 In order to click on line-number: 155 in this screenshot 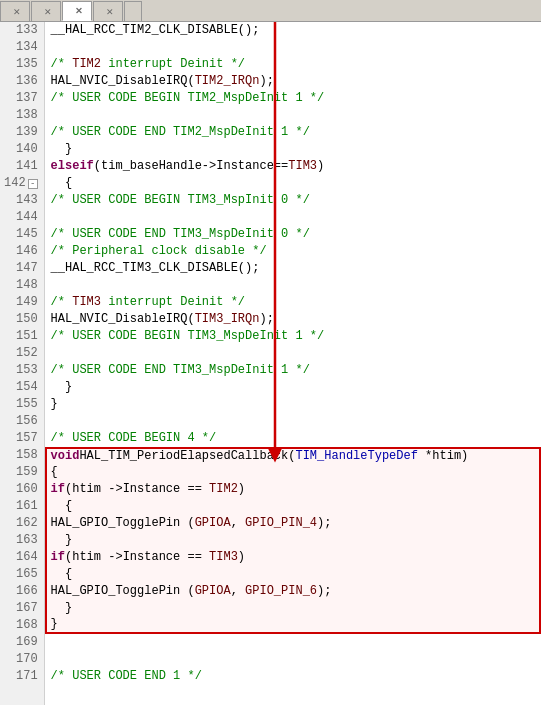, I will do `click(22, 404)`.